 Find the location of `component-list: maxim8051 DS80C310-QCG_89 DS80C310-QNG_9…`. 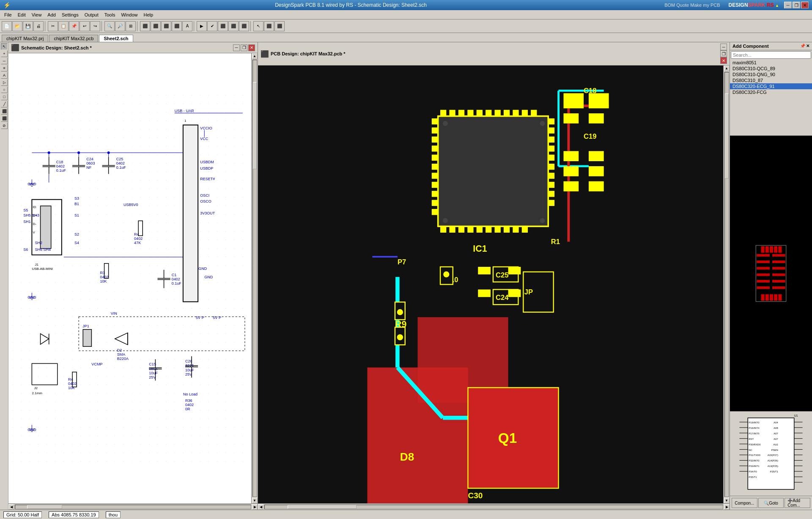

component-list: maxim8051 DS80C310-QCG_89 DS80C310-QNG_9… is located at coordinates (771, 98).